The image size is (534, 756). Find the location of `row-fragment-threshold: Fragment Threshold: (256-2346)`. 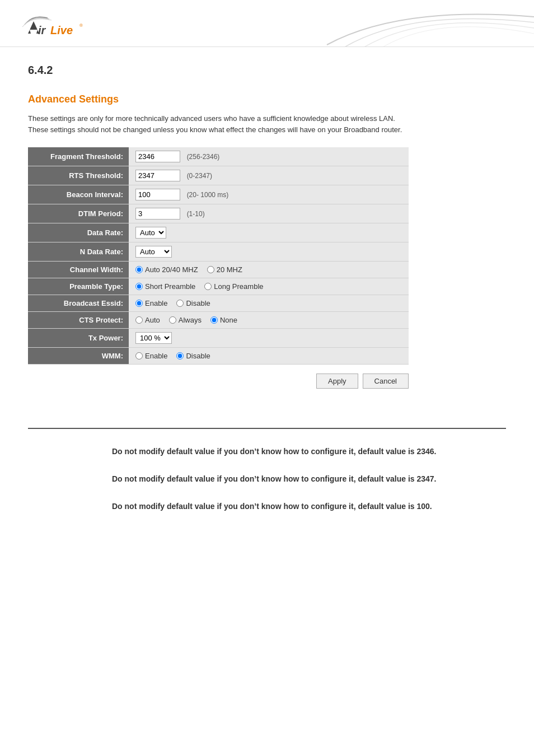

row-fragment-threshold: Fragment Threshold: (256-2346) is located at coordinates (218, 157).